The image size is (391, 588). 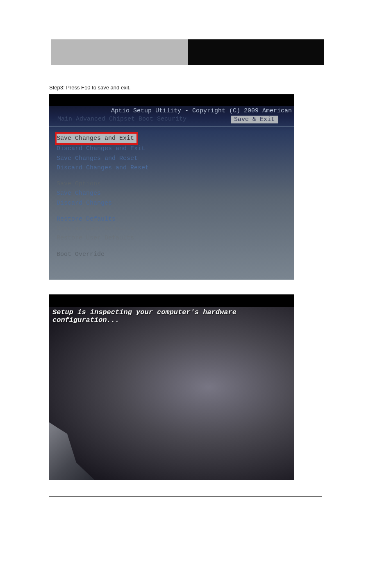 I want to click on header-left, so click(x=120, y=52).